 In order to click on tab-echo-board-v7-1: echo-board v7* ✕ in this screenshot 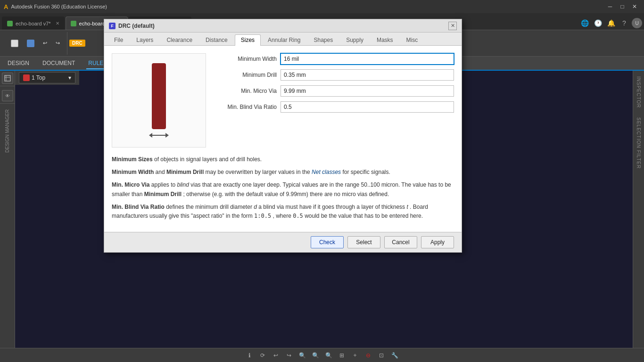, I will do `click(33, 23)`.